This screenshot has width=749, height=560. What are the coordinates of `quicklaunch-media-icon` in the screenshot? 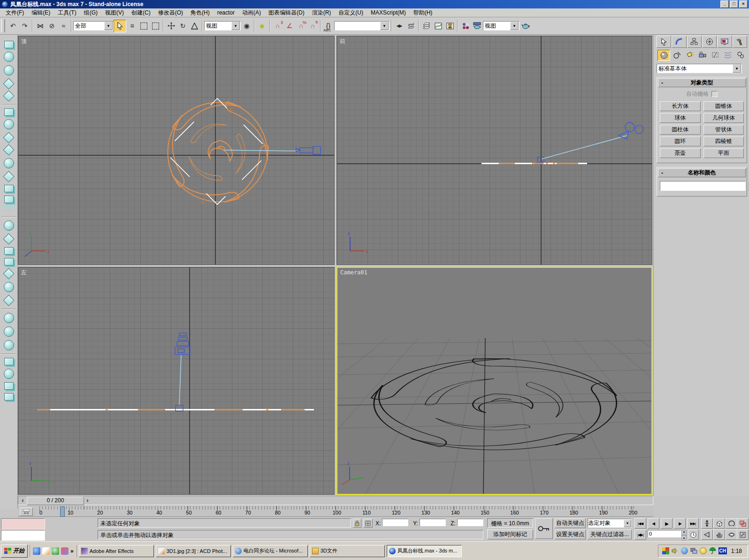 It's located at (55, 551).